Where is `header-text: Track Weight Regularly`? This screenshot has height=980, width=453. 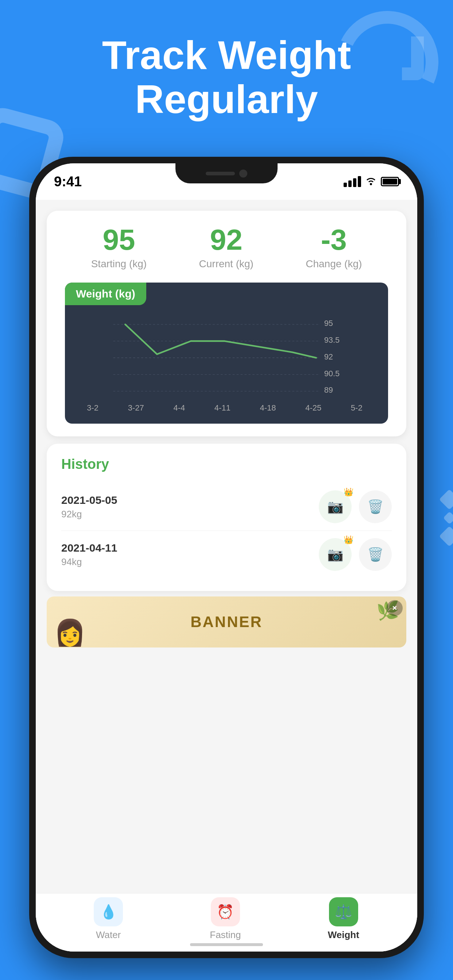 header-text: Track Weight Regularly is located at coordinates (226, 77).